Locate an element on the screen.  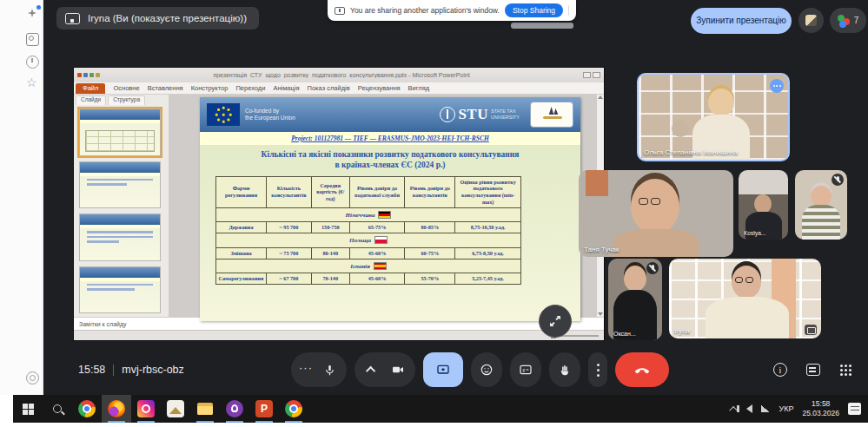
video-tile-tanya: Таня Тучак is located at coordinates (656, 214).